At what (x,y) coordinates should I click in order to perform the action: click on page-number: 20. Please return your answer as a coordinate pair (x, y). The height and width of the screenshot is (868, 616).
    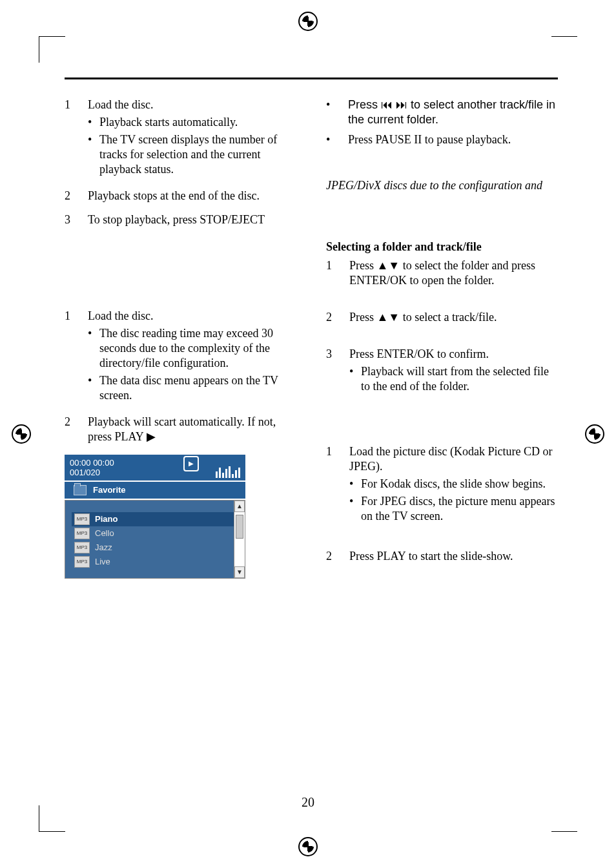
    Looking at the image, I should click on (308, 802).